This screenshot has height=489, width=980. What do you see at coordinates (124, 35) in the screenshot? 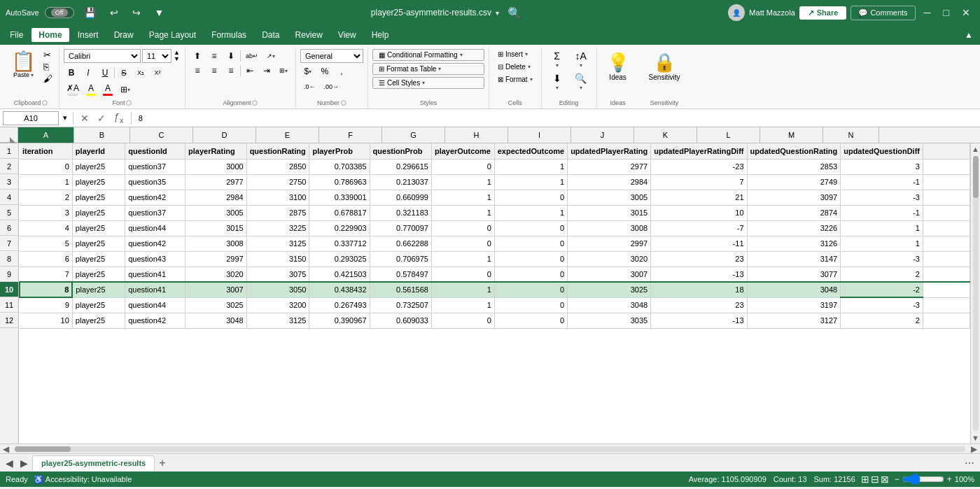
I see `menu-draw: Draw` at bounding box center [124, 35].